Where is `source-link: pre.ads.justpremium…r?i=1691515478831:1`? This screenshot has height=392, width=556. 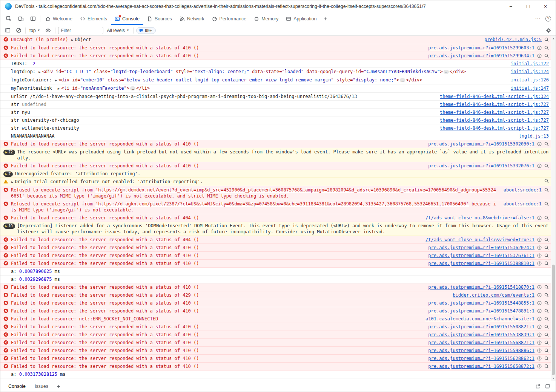
source-link: pre.ads.justpremium…r?i=1691515478831:1 is located at coordinates (481, 311).